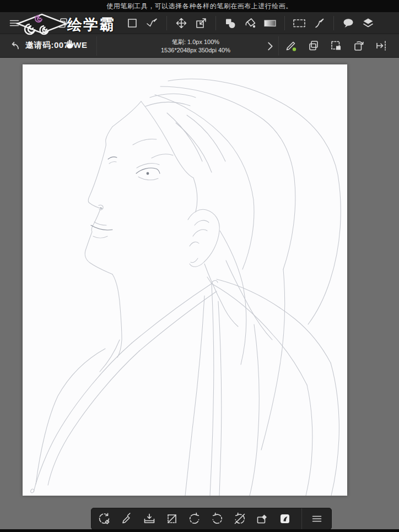 The height and width of the screenshot is (532, 399). I want to click on tool-paint-bucket-button, so click(250, 23).